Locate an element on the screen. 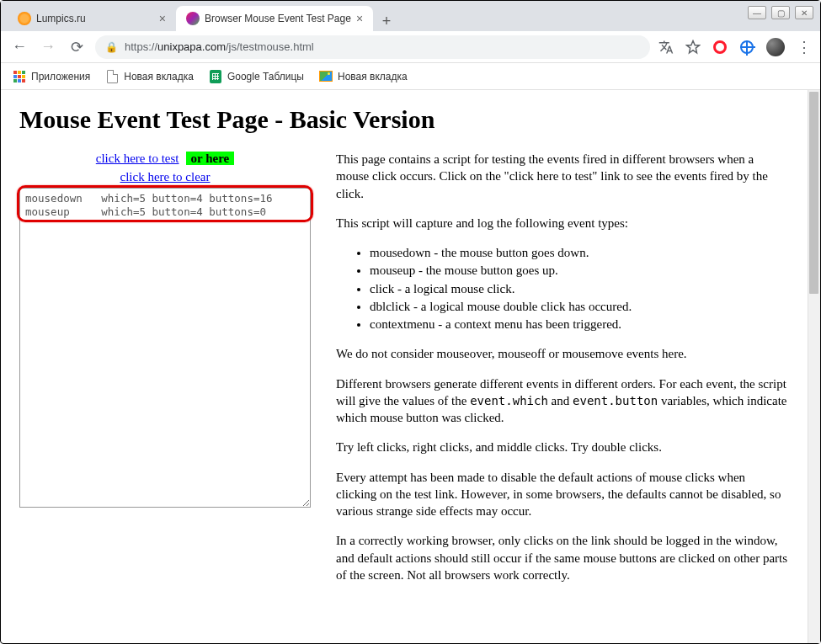 The width and height of the screenshot is (821, 644). event-types-list: mousedown - the mouse button goes down. … is located at coordinates (579, 288).